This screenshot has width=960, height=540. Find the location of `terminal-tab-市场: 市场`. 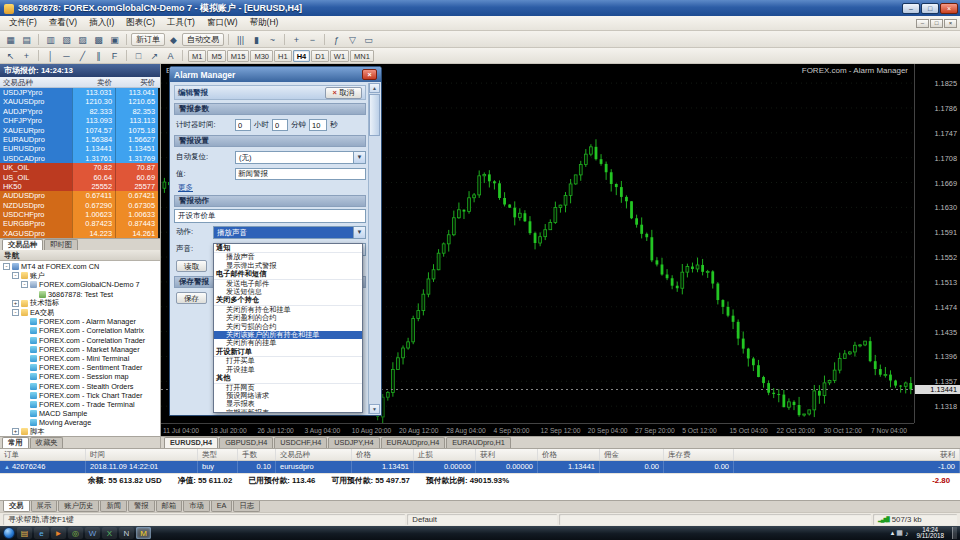

terminal-tab-市场: 市场 is located at coordinates (196, 506).